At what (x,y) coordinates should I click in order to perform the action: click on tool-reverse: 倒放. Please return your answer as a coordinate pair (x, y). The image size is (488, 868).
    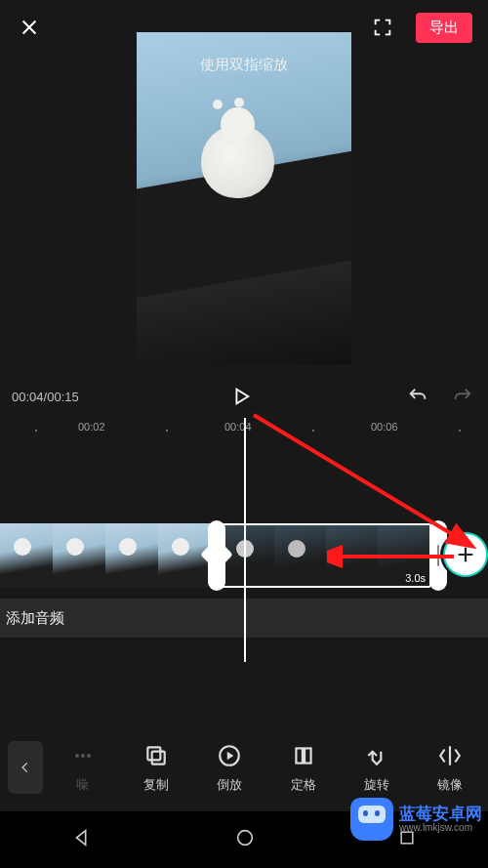
    Looking at the image, I should click on (230, 767).